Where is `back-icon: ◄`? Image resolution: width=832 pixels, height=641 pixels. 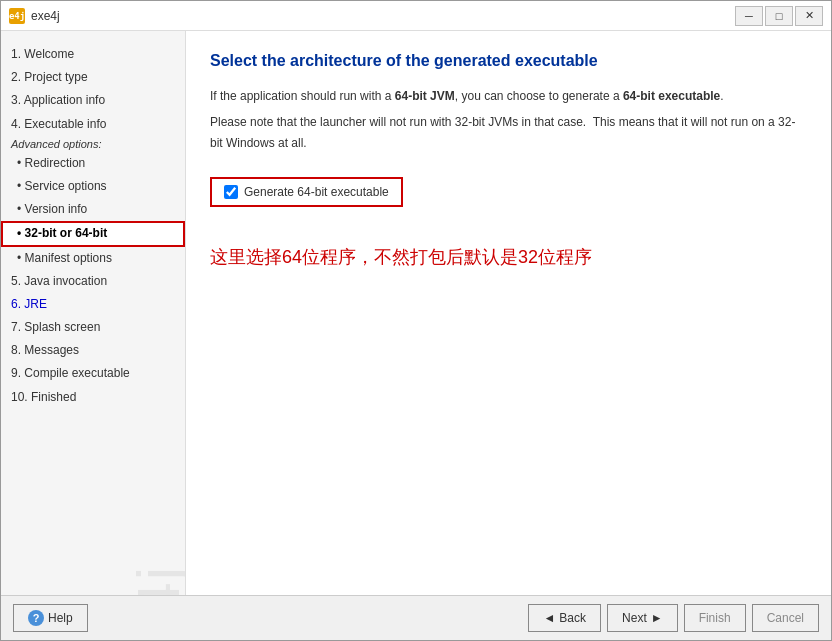 back-icon: ◄ is located at coordinates (549, 618).